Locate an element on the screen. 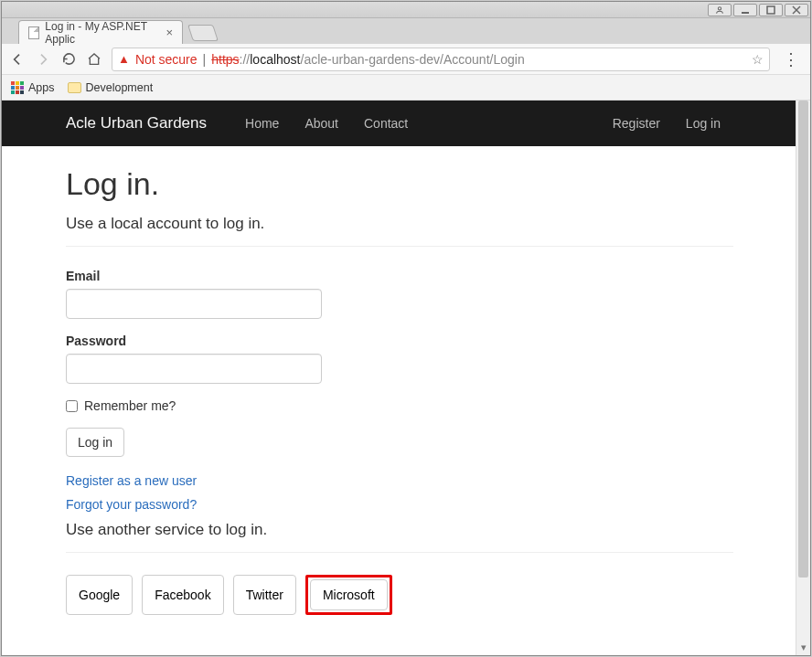 The image size is (812, 657). close-window-button is located at coordinates (796, 10).